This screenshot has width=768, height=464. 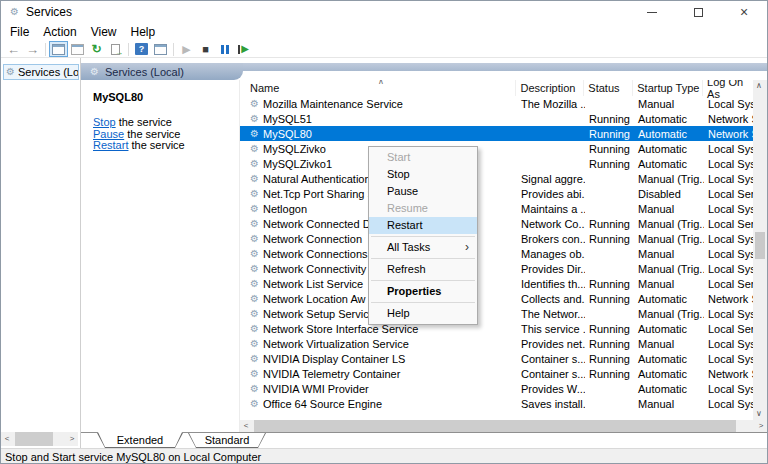 What do you see at coordinates (142, 49) in the screenshot?
I see `help-icon: ?` at bounding box center [142, 49].